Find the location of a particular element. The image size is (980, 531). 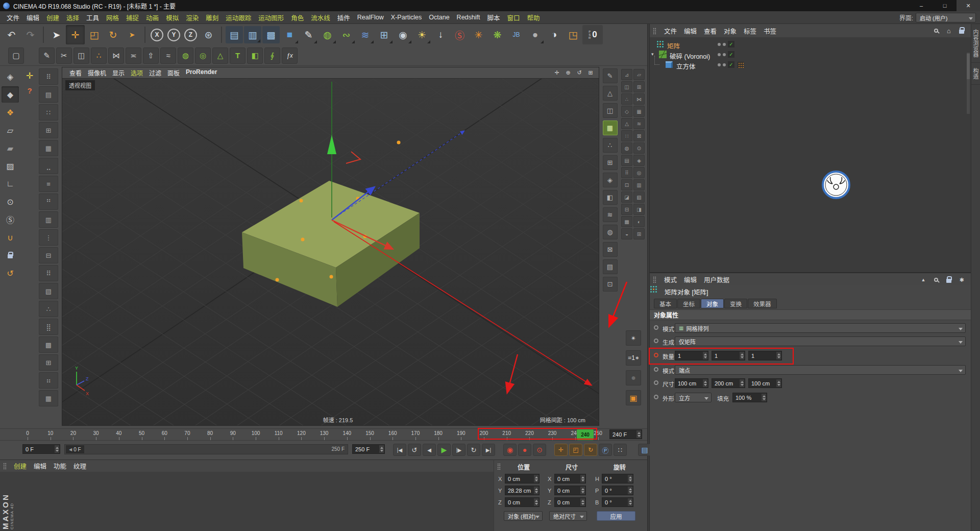

menu-item: 文件 is located at coordinates (13, 17).